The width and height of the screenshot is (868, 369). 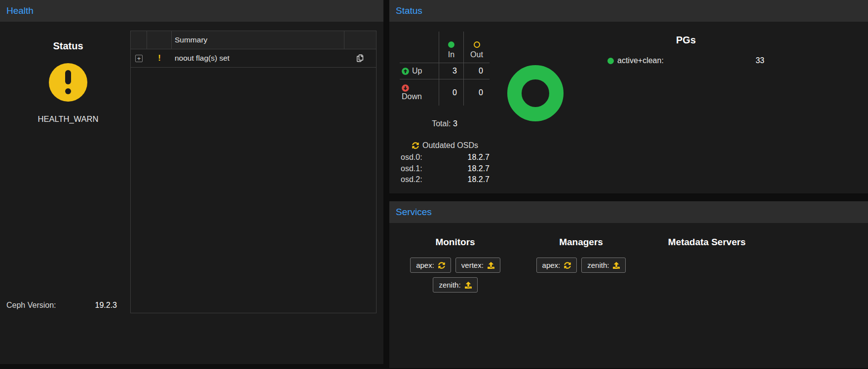 What do you see at coordinates (409, 11) in the screenshot?
I see `status-panel-title: Status` at bounding box center [409, 11].